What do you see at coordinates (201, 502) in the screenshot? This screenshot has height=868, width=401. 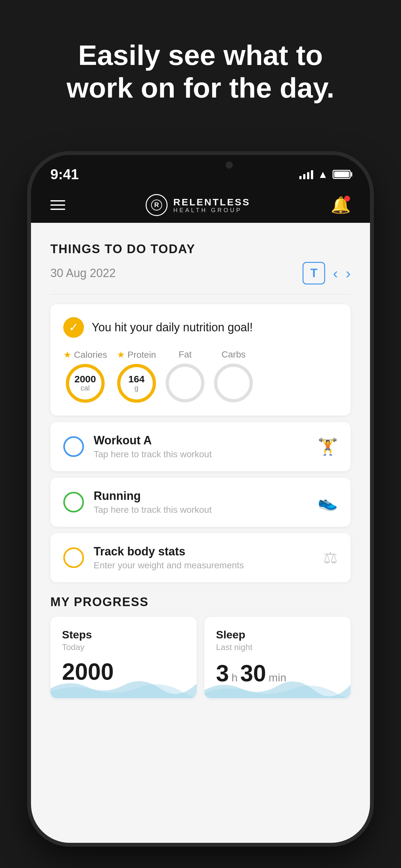 I see `task-running: Running Tap here to track this workout 👟` at bounding box center [201, 502].